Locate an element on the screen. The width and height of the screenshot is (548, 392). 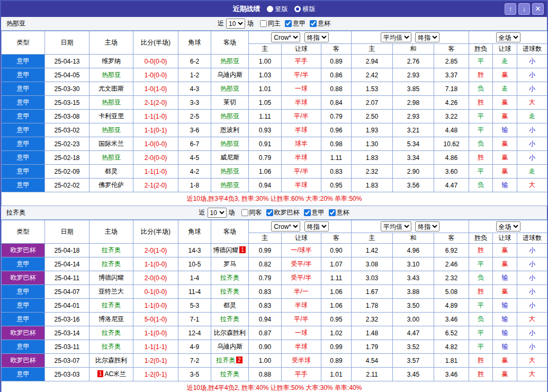
avg-draw-cell: 2.90 is located at coordinates (414, 172).